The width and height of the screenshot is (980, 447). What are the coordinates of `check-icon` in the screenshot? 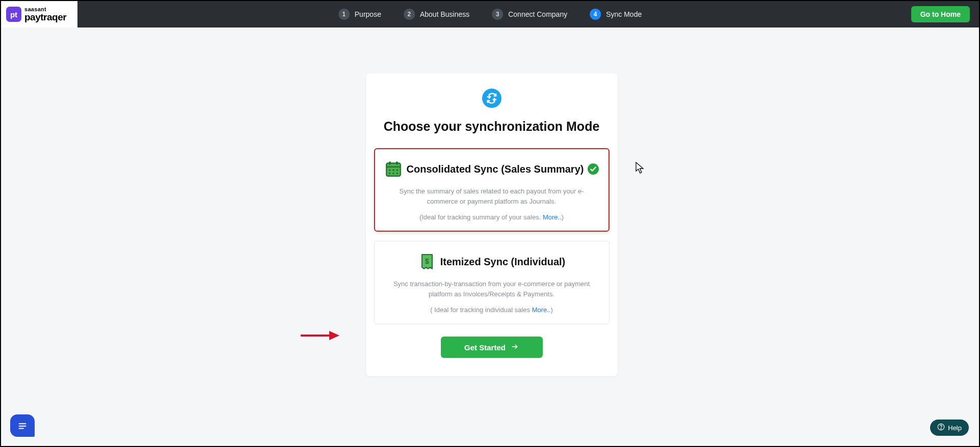 It's located at (593, 169).